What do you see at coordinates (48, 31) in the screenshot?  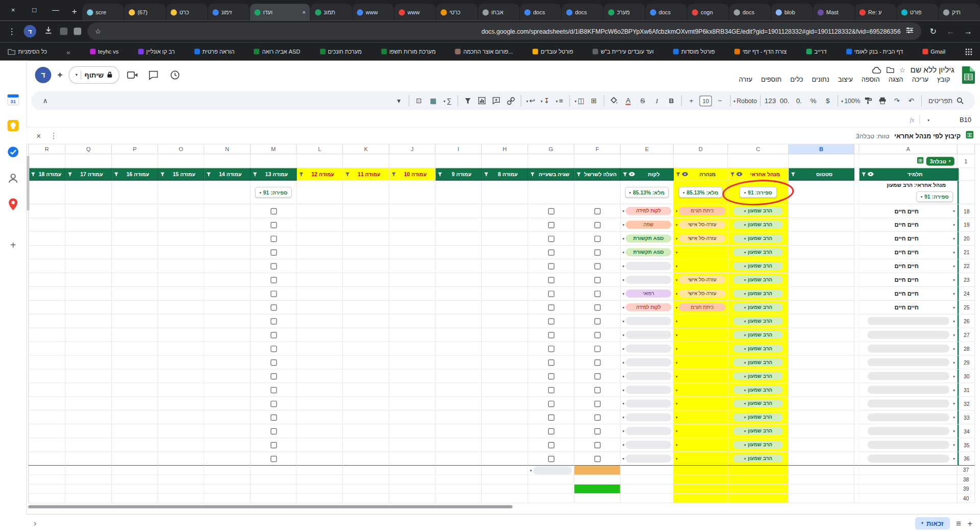 I see `download-icon` at bounding box center [48, 31].